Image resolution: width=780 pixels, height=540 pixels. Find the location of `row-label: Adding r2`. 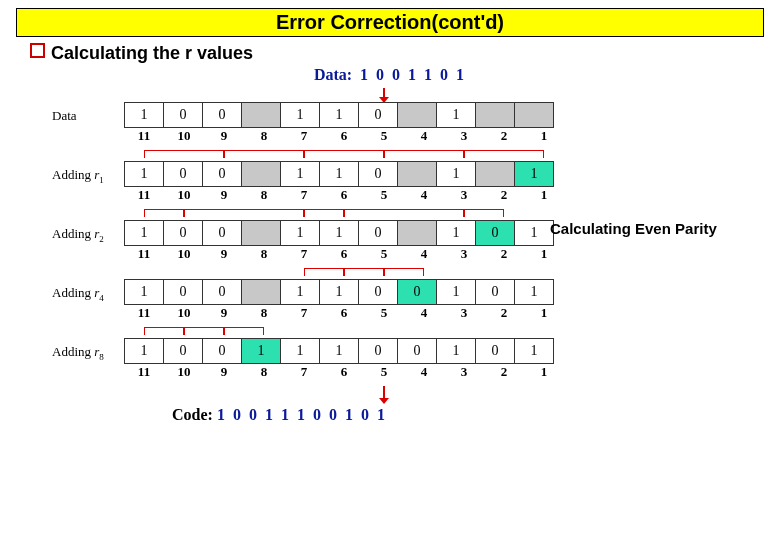

row-label: Adding r2 is located at coordinates (88, 232).